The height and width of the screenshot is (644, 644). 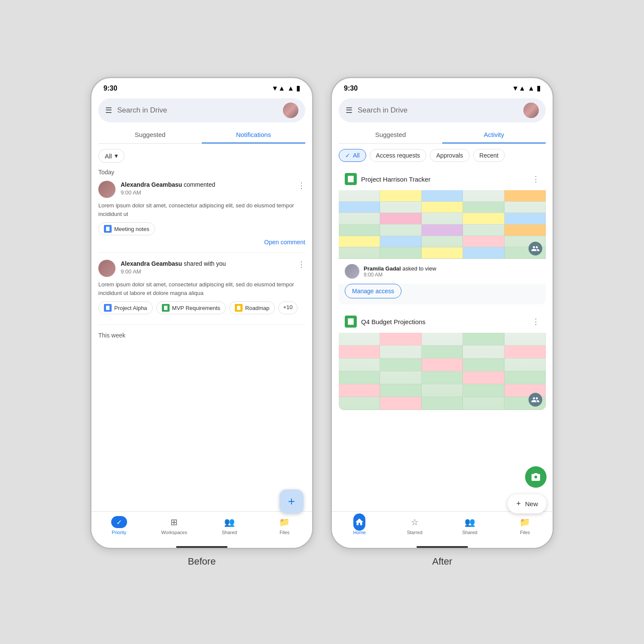 I want to click on priority-checkmark-icon: ✓, so click(x=119, y=522).